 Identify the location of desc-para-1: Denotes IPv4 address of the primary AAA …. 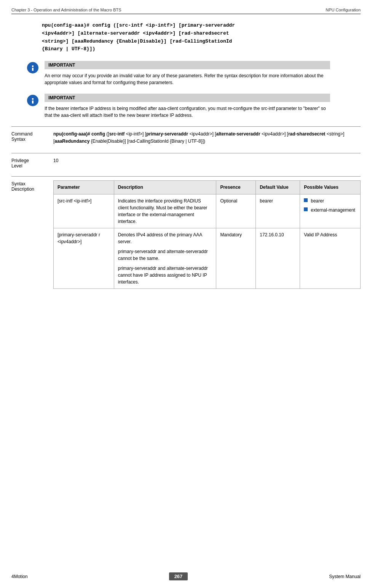
(165, 238).